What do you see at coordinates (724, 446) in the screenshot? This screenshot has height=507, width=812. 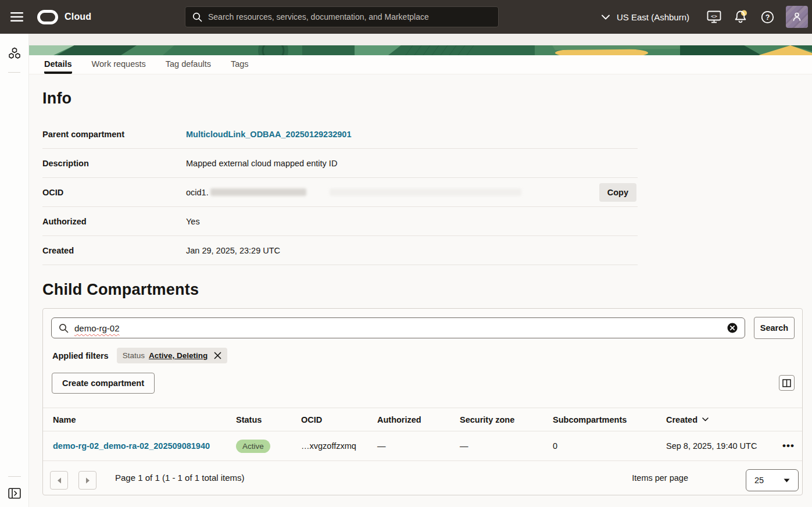 I see `row-created: Sep 8, 2025, 19:40 UTC` at bounding box center [724, 446].